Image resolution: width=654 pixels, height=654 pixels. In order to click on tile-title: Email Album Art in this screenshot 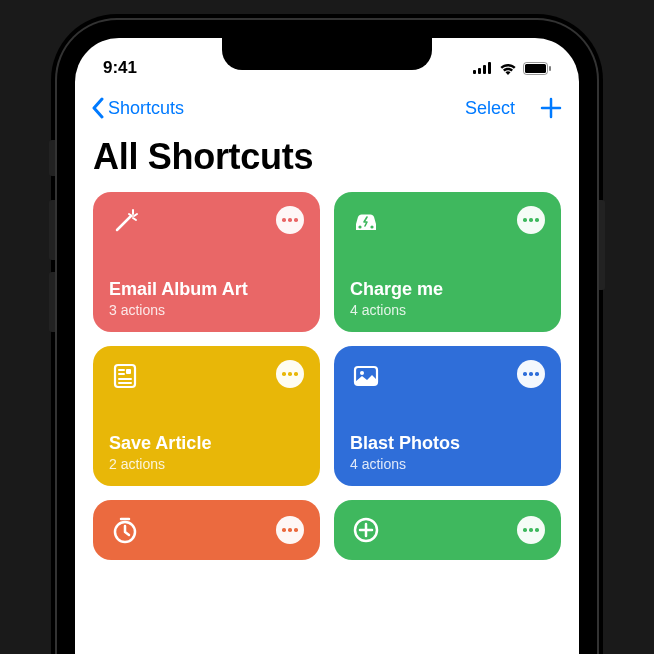, I will do `click(206, 290)`.